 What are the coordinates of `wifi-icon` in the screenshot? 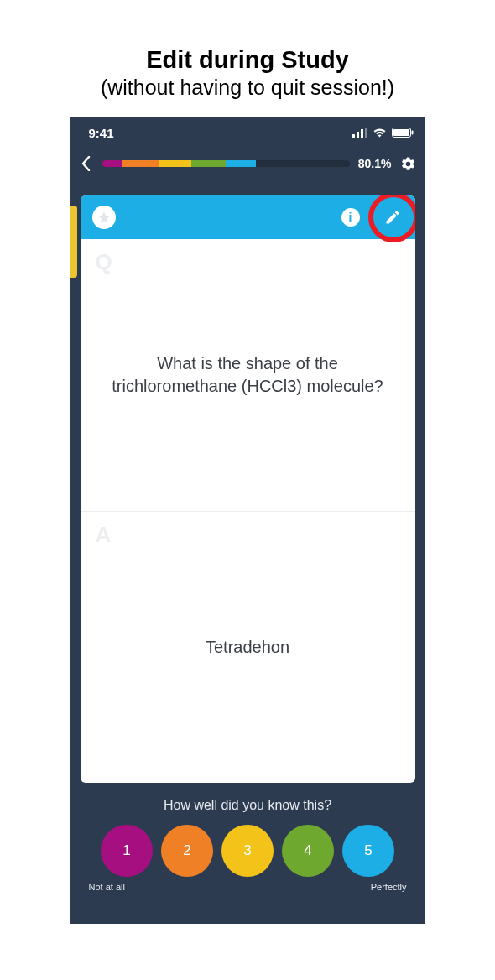 It's located at (379, 133).